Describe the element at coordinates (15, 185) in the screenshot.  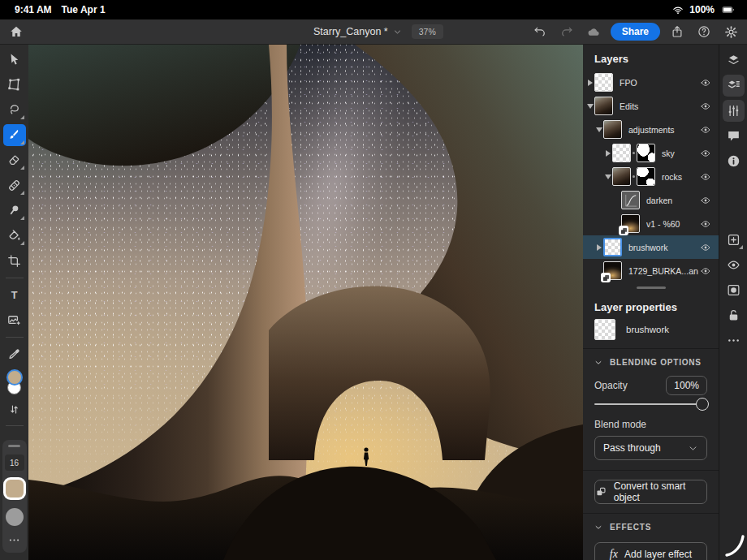
I see `healing-brush-tool` at that location.